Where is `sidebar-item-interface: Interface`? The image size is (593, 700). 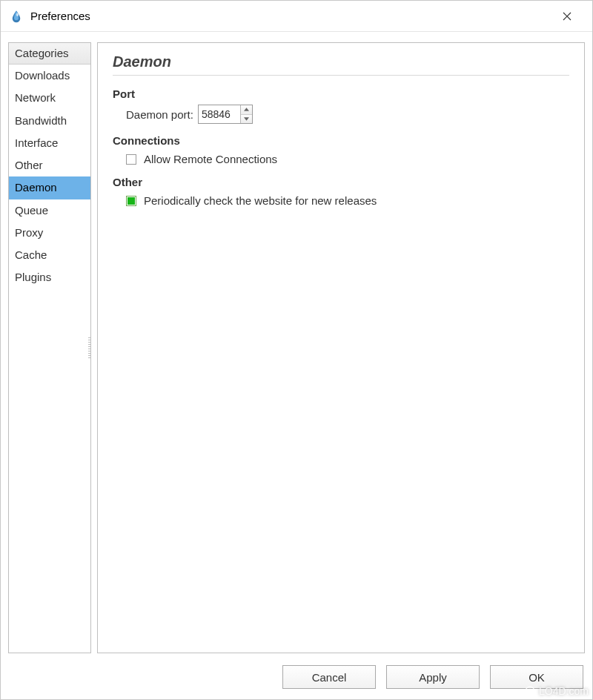 sidebar-item-interface: Interface is located at coordinates (50, 143).